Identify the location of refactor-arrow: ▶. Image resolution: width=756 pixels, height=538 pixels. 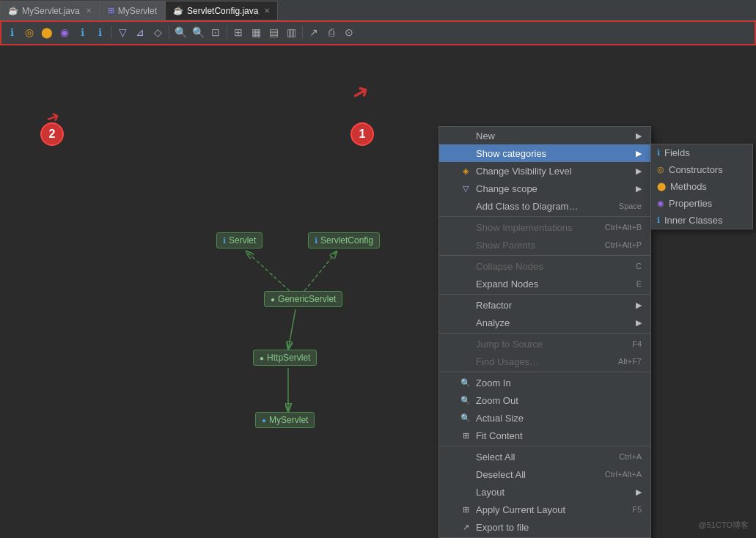
(639, 305).